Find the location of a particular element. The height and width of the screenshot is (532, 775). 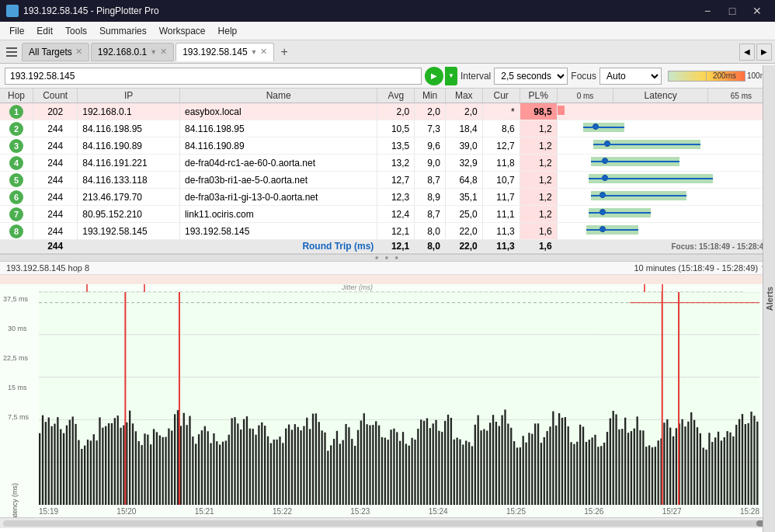

hop-max: 35,1 is located at coordinates (464, 197).